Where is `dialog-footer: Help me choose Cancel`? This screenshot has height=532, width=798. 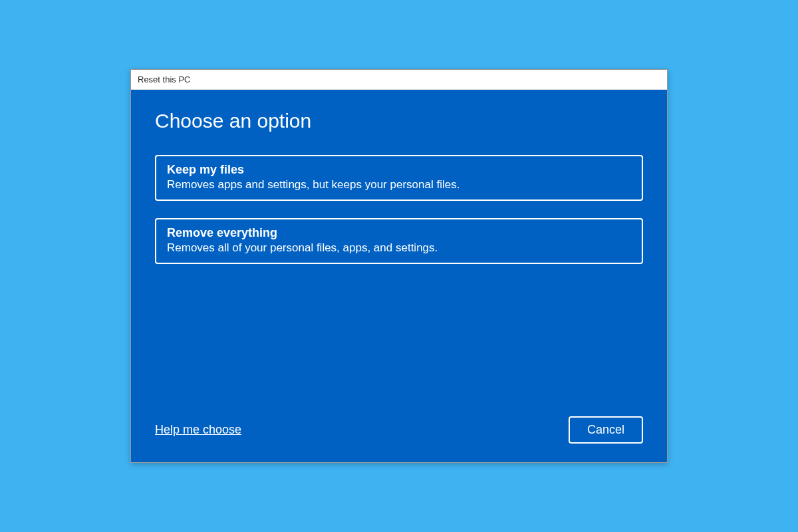 dialog-footer: Help me choose Cancel is located at coordinates (399, 423).